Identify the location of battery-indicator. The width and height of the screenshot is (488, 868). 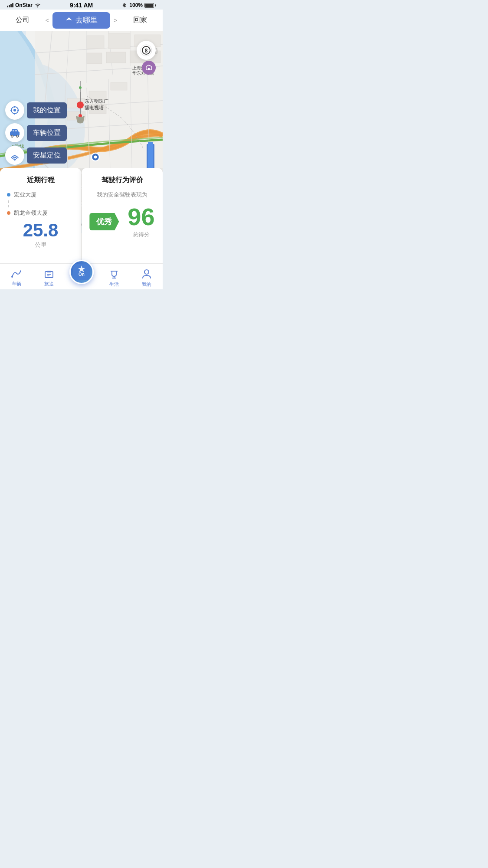
(150, 5).